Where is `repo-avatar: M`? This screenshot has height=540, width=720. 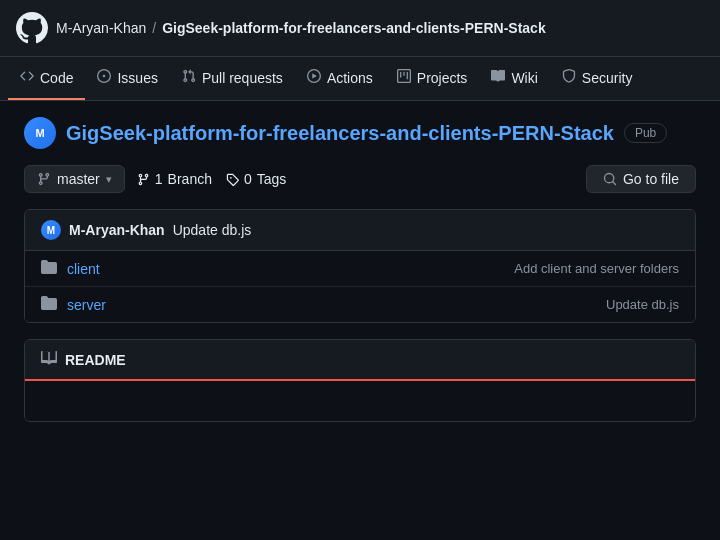 repo-avatar: M is located at coordinates (40, 133).